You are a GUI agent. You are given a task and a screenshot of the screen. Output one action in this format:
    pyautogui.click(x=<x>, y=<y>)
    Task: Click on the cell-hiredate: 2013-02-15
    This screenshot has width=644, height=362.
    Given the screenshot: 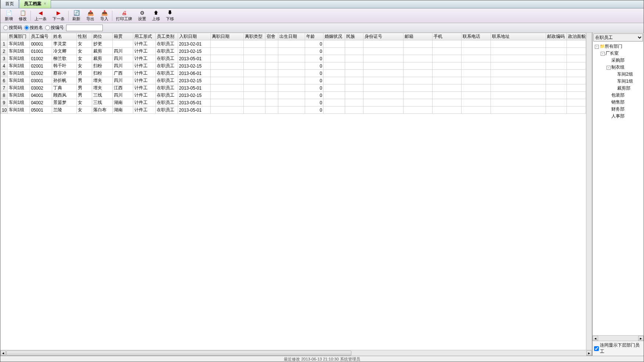 What is the action you would take?
    pyautogui.click(x=194, y=51)
    